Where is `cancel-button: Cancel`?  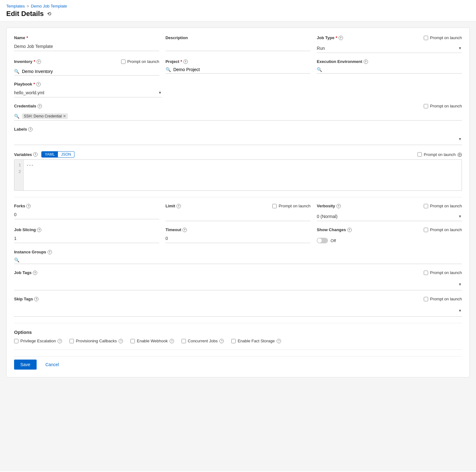
cancel-button: Cancel is located at coordinates (52, 365).